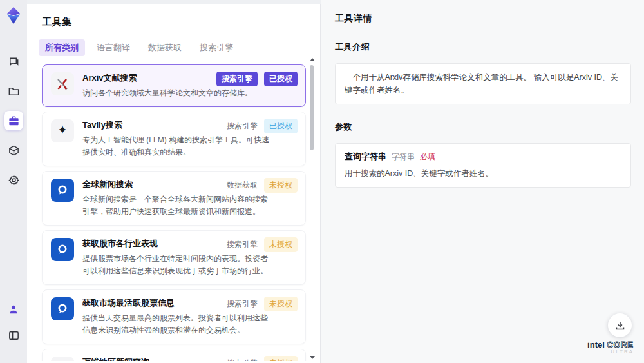 This screenshot has width=644, height=363. I want to click on tab-2: 数据获取, so click(165, 48).